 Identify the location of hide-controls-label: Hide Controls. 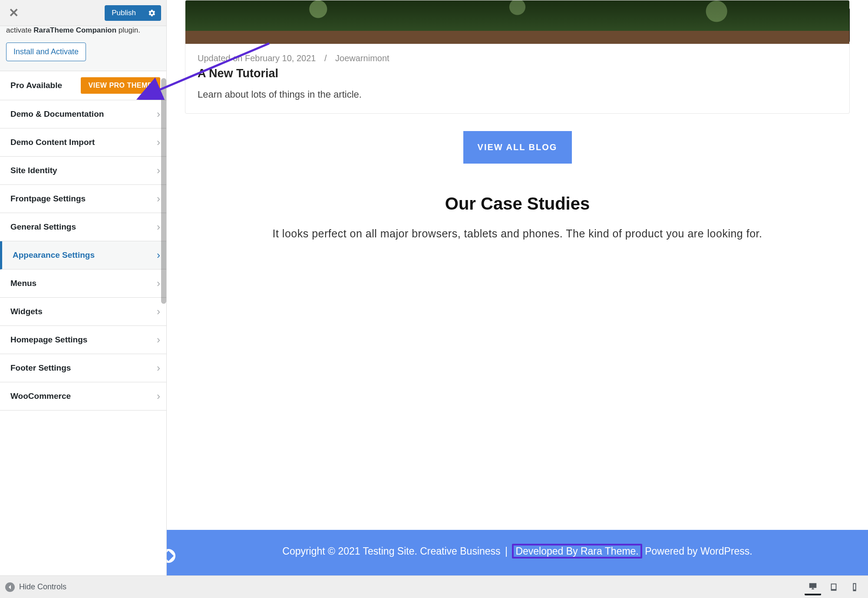
(43, 587).